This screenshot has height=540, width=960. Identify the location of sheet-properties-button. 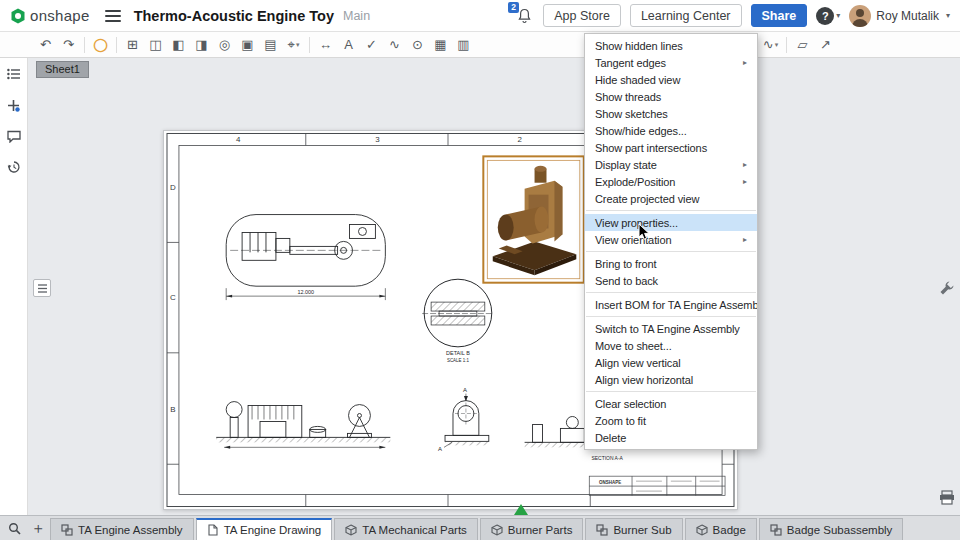
(42, 288).